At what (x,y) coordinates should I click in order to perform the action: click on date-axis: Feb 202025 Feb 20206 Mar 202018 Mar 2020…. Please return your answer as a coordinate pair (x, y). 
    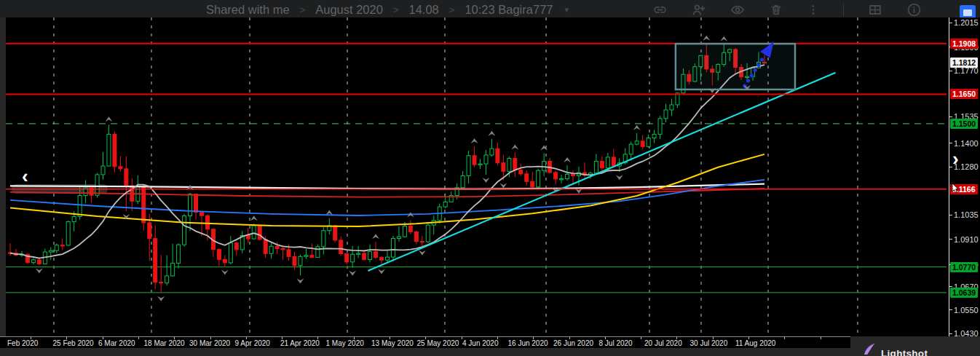
    Looking at the image, I should click on (425, 342).